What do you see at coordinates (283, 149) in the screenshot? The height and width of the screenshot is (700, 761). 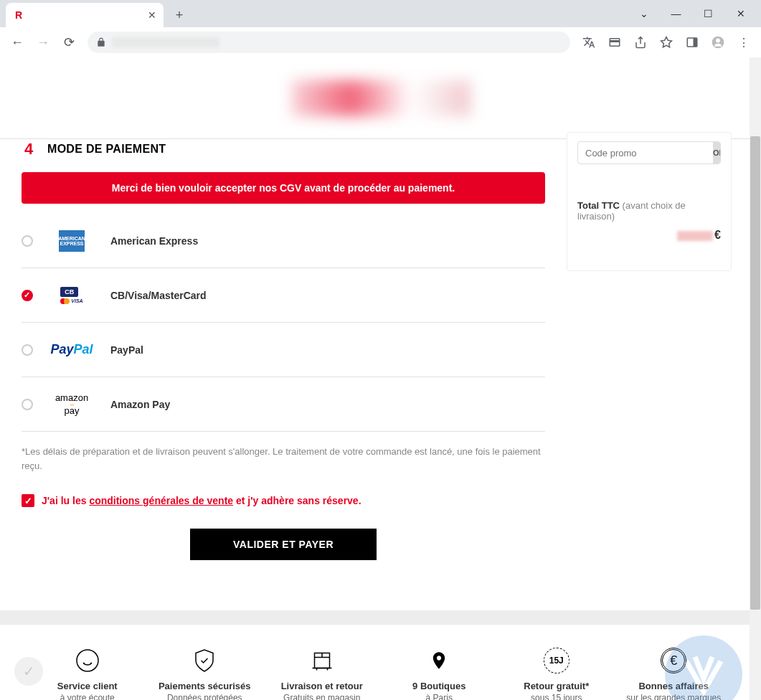 I see `section-header: 4 MODE DE PAIEMENT` at bounding box center [283, 149].